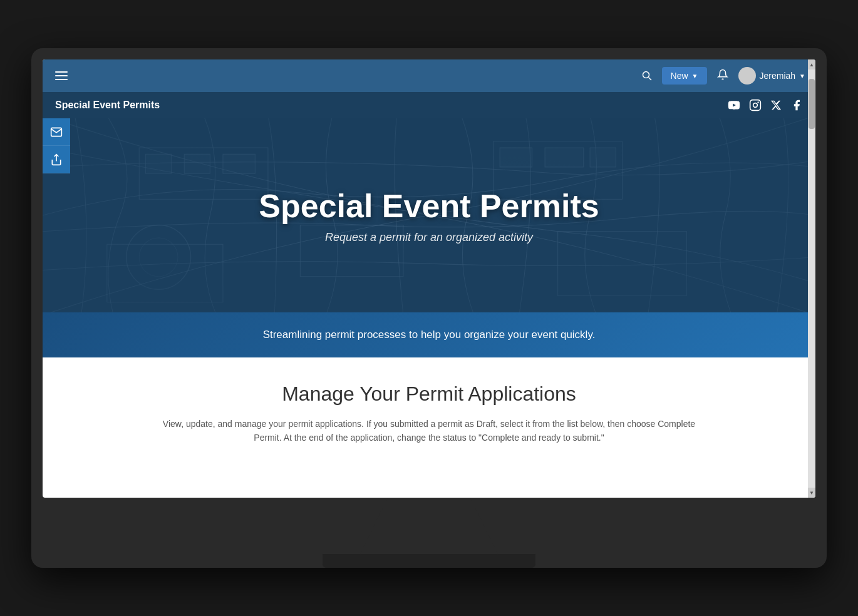  I want to click on blue-banner: Streamlining permit processes to help yo…, so click(429, 335).